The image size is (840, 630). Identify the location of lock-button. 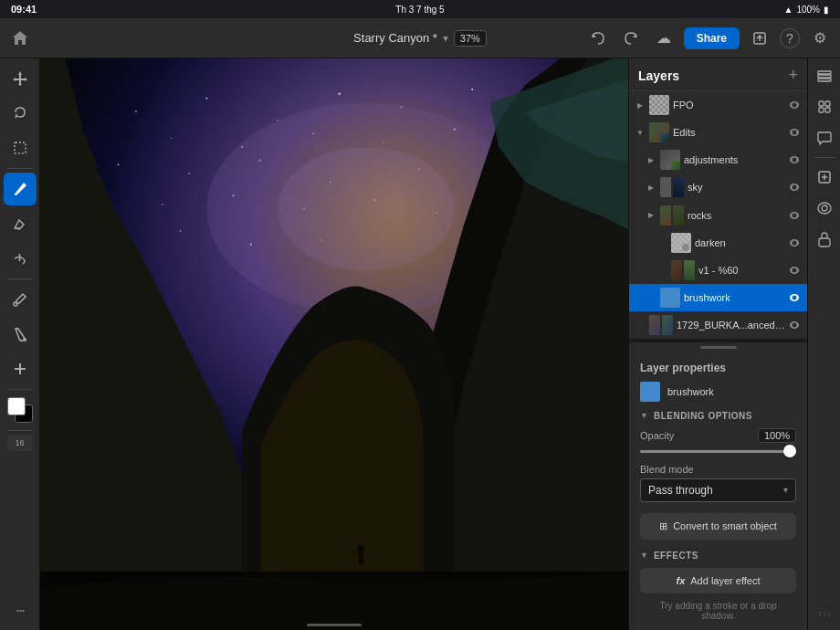
(824, 239).